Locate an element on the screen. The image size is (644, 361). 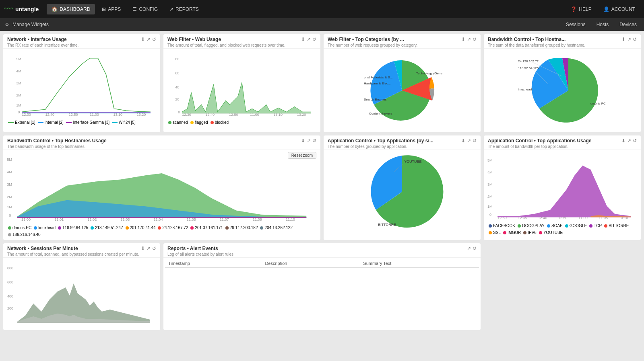
pie-svg-bw-hostname: 24.128.167.72 118.92.64.125 linuxhead dm… is located at coordinates (562, 90).